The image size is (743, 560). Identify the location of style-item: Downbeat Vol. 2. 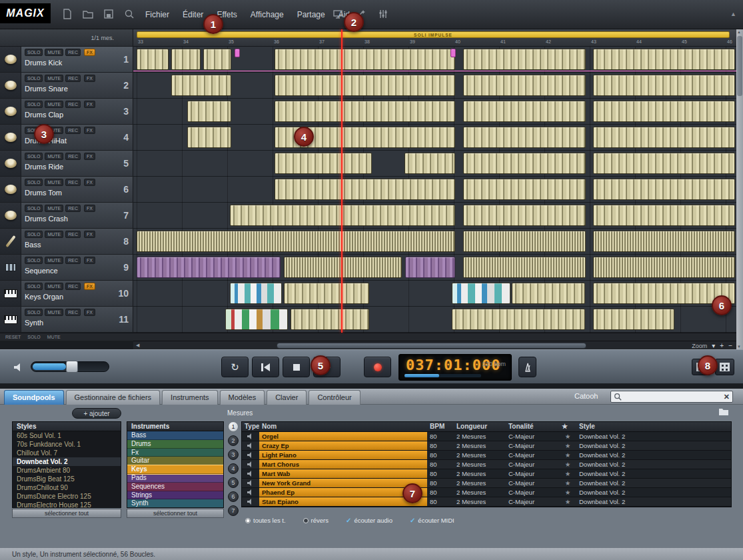
(67, 461).